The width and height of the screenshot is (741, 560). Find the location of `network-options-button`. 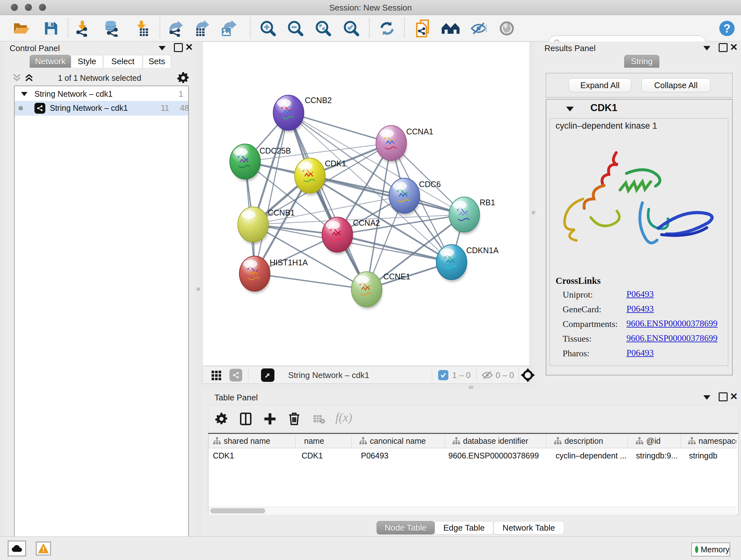

network-options-button is located at coordinates (183, 78).